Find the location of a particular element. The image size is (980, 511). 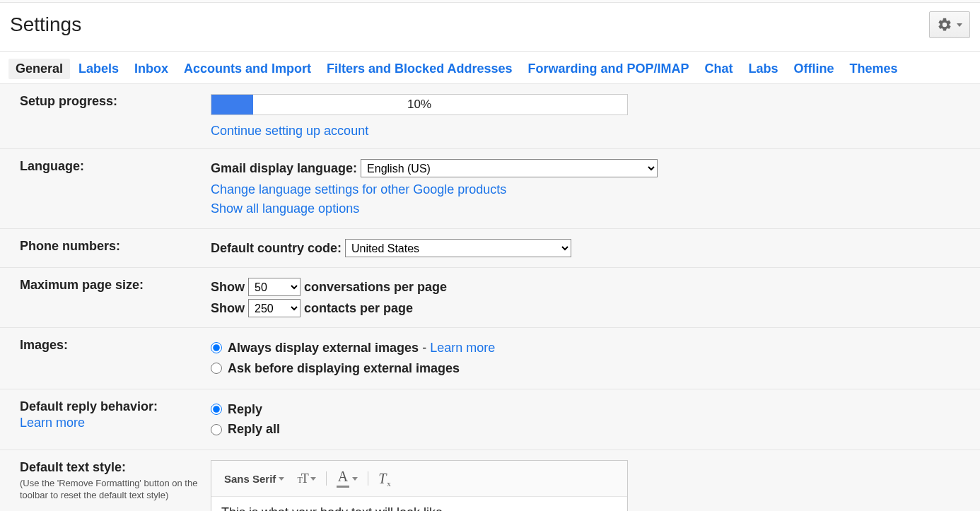

remove-formatting-button: T is located at coordinates (385, 479).